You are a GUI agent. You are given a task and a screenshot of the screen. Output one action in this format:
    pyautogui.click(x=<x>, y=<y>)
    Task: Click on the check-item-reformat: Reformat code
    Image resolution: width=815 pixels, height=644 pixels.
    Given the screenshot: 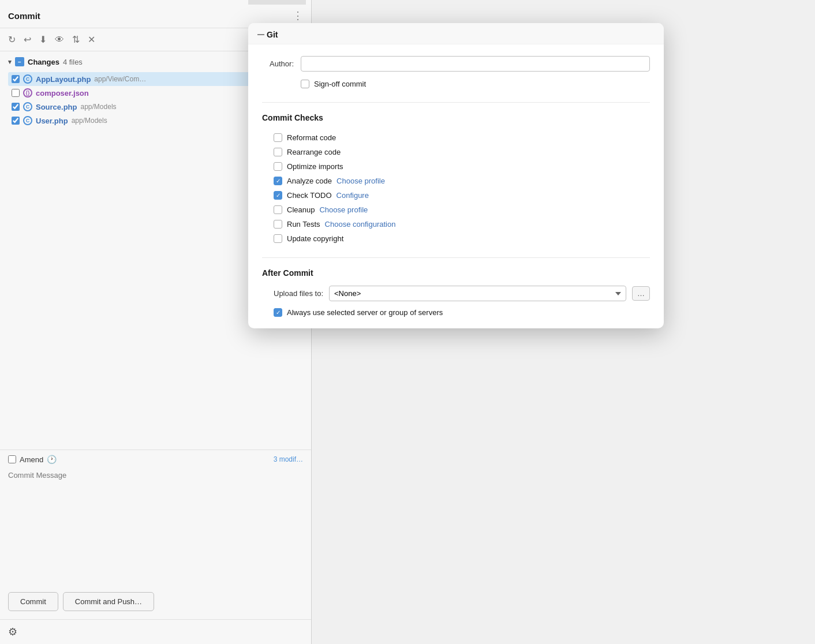 What is the action you would take?
    pyautogui.click(x=456, y=137)
    